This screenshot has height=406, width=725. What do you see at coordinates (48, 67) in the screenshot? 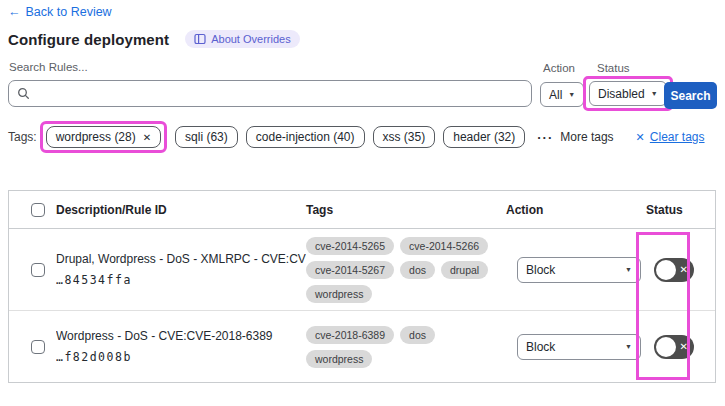
I see `search-rules-label: Search Rules...` at bounding box center [48, 67].